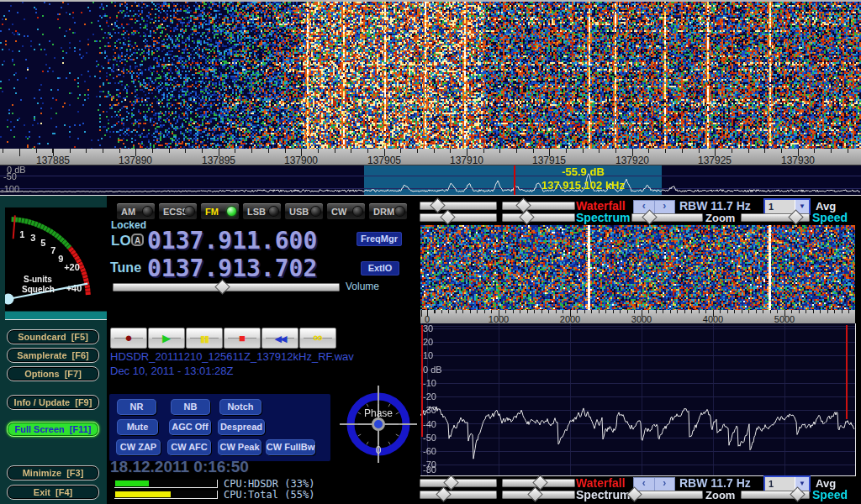 This screenshot has height=504, width=861. What do you see at coordinates (242, 338) in the screenshot?
I see `stop-icon: ■` at bounding box center [242, 338].